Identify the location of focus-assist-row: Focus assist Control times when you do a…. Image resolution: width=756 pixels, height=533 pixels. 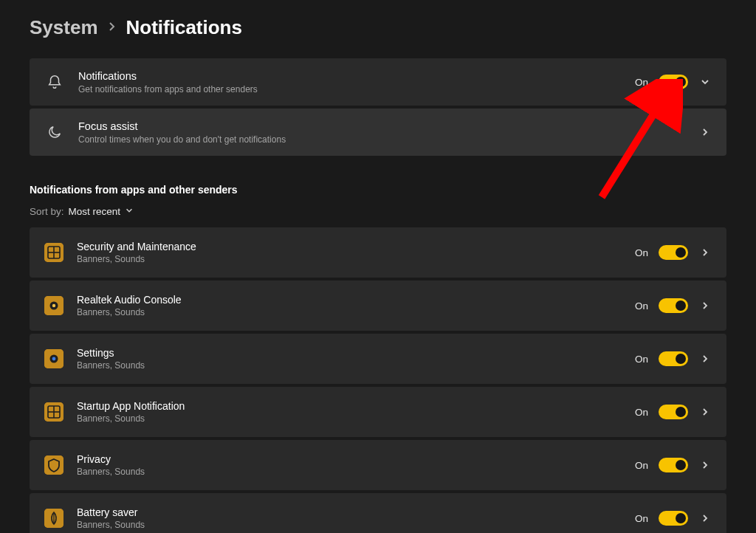
(378, 132).